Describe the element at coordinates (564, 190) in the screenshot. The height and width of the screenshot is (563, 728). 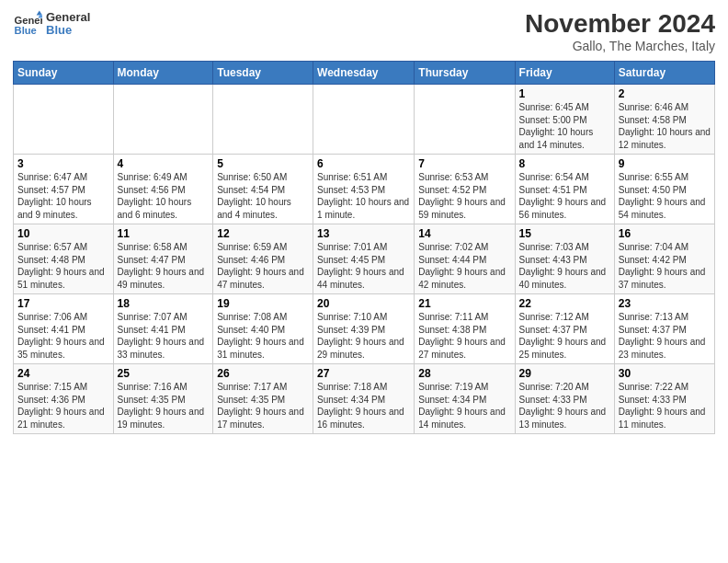
I see `day-info: Sunset: 4:51 PM` at that location.